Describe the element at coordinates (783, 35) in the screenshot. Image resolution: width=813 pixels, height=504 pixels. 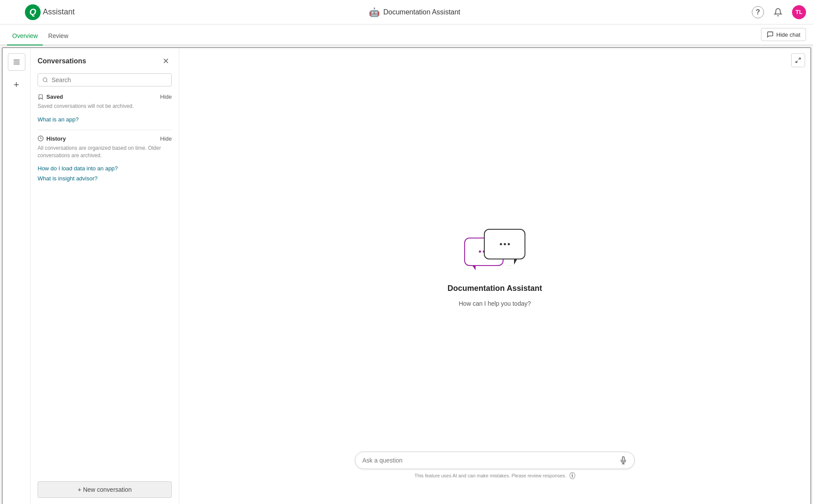
I see `hide-chat-button: Hide chat` at that location.